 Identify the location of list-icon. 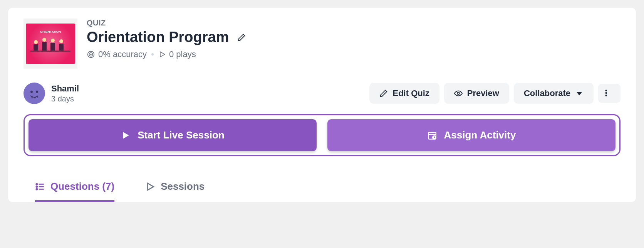
(40, 187).